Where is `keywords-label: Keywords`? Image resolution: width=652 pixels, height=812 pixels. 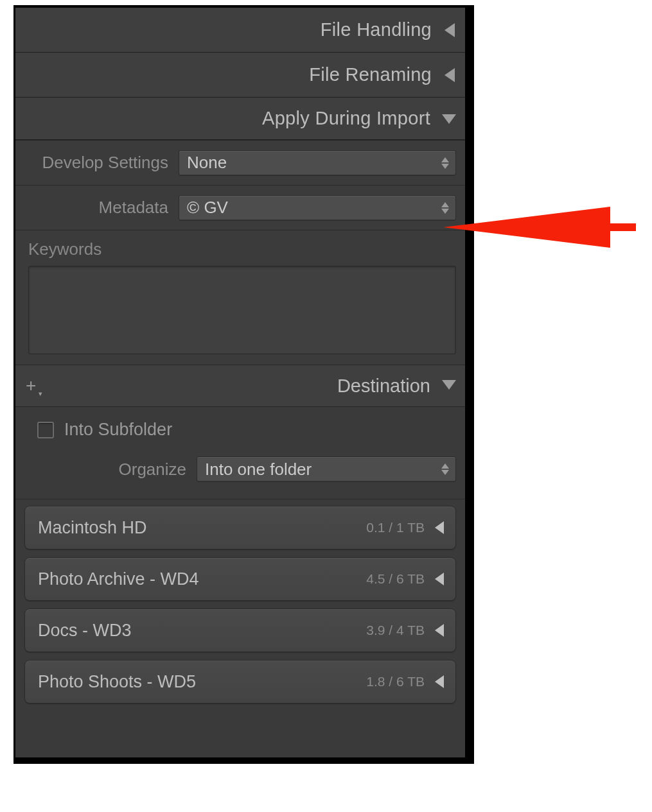
keywords-label: Keywords is located at coordinates (242, 249).